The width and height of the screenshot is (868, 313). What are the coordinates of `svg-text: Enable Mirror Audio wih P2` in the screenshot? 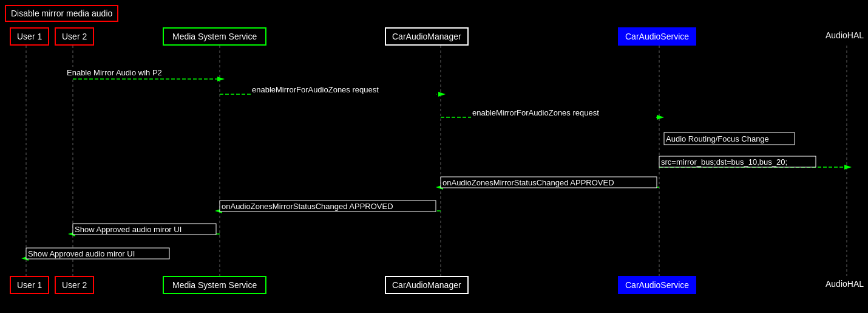 It's located at (114, 73).